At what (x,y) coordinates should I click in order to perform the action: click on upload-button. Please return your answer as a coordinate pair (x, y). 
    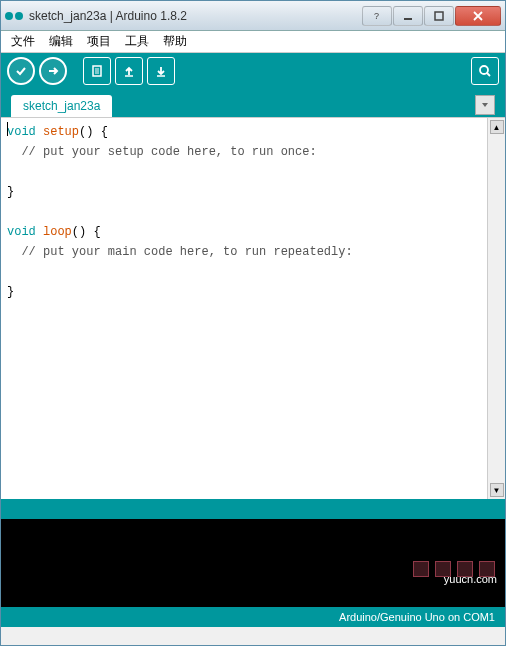
    Looking at the image, I should click on (53, 71).